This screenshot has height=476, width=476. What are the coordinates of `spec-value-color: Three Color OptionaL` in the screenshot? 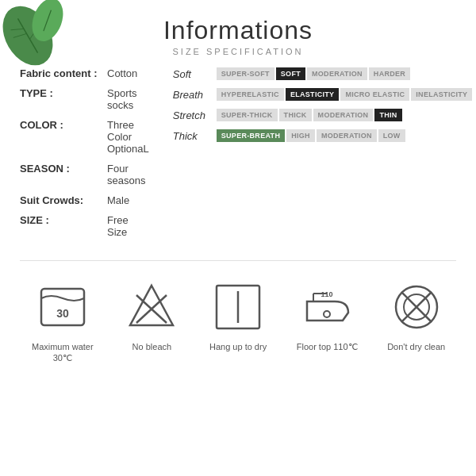 It's located at (129, 136).